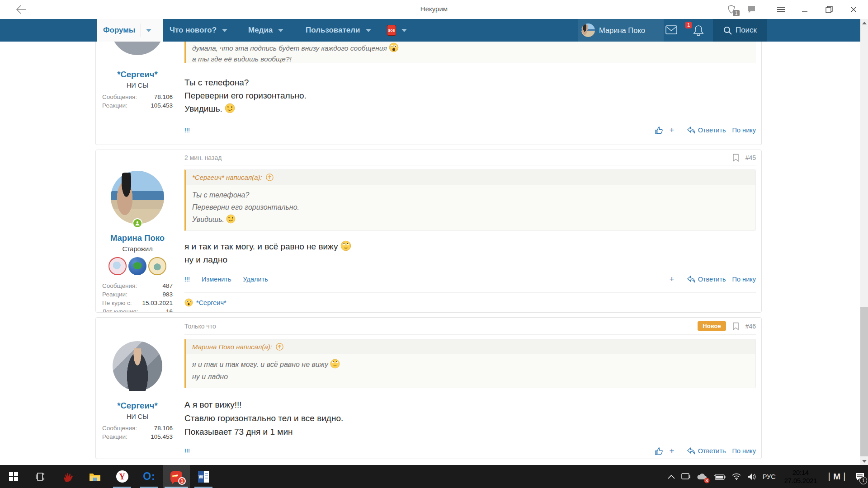 The image size is (868, 488). Describe the element at coordinates (752, 476) in the screenshot. I see `volume-icon` at that location.